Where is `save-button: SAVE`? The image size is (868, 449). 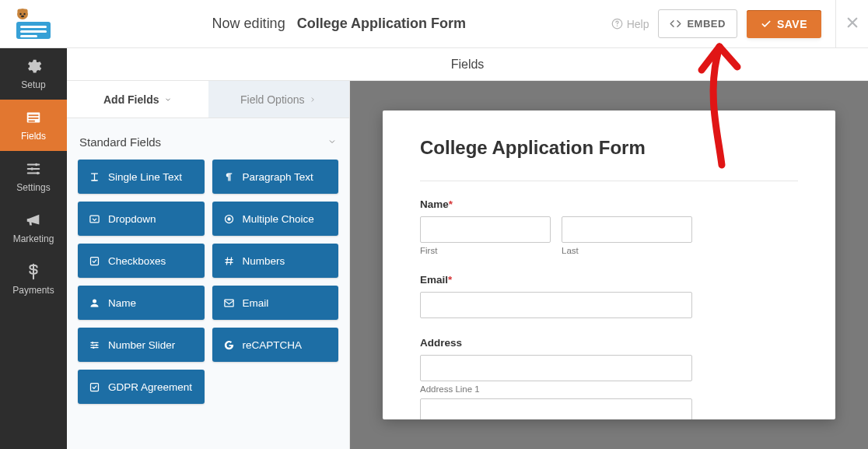 save-button: SAVE is located at coordinates (784, 24).